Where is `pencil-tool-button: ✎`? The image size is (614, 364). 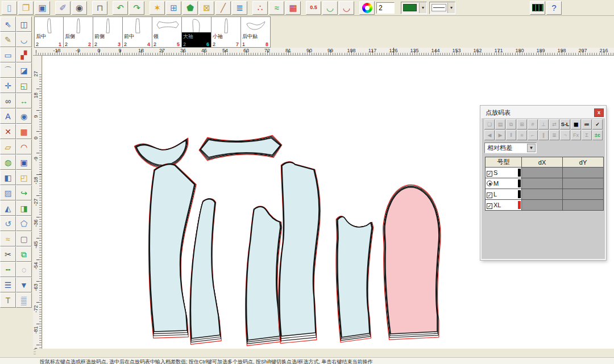 pencil-tool-button: ✎ is located at coordinates (8, 40).